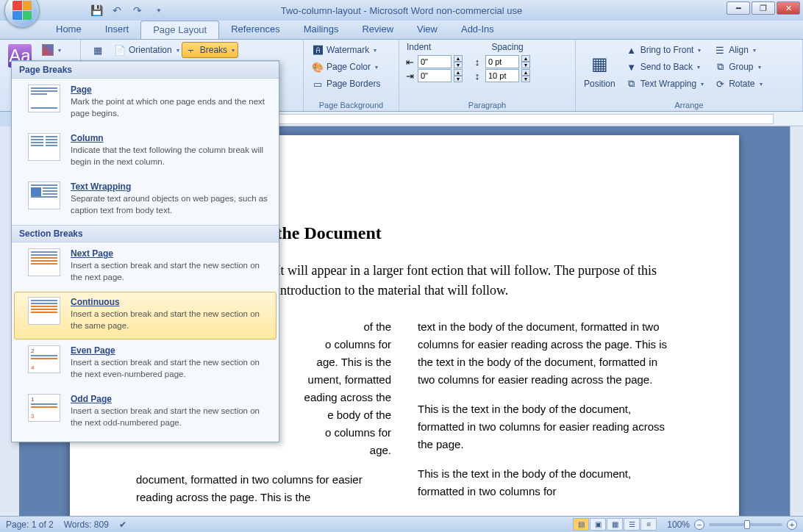  What do you see at coordinates (699, 525) in the screenshot?
I see `zoom-out-button: −` at bounding box center [699, 525].